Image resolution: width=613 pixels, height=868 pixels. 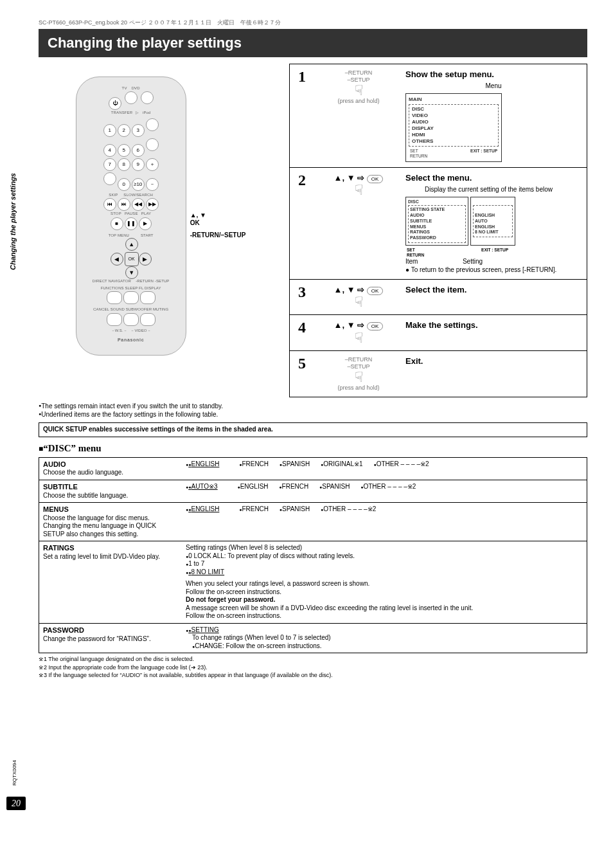 What do you see at coordinates (359, 190) in the screenshot?
I see `press-icon: ☟` at bounding box center [359, 190].